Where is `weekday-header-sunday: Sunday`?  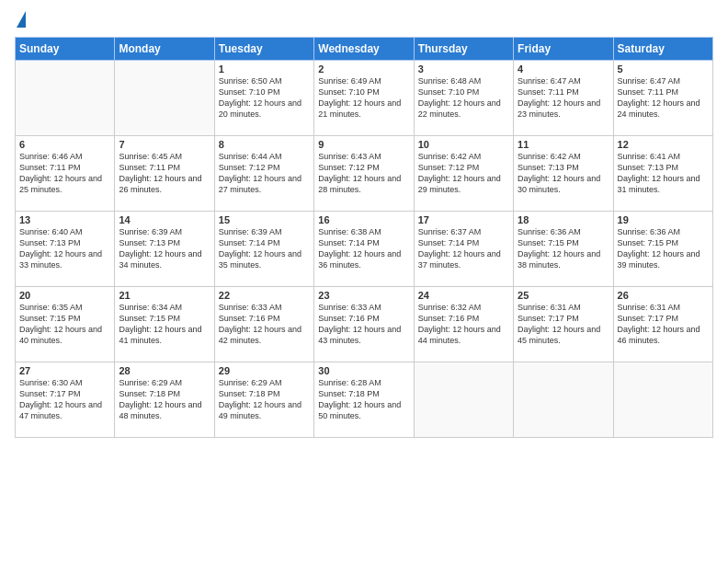 weekday-header-sunday: Sunday is located at coordinates (65, 50).